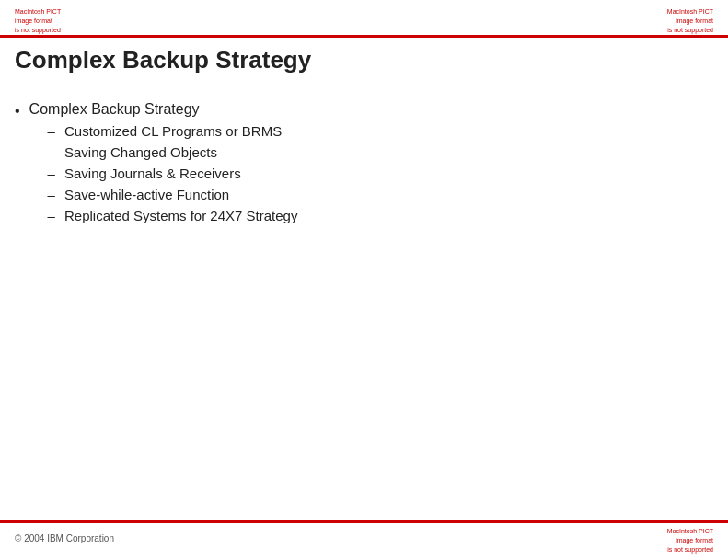 Image resolution: width=728 pixels, height=560 pixels. What do you see at coordinates (676, 541) in the screenshot?
I see `bottom-right-logo-text: MacIntosh PICT image format is not suppo…` at bounding box center [676, 541].